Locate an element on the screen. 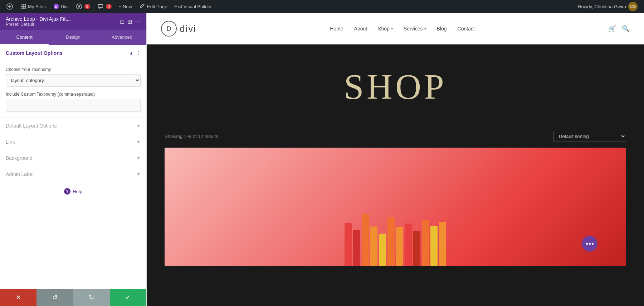 The height and width of the screenshot is (306, 644). cart-icon: 🛒 is located at coordinates (612, 29).